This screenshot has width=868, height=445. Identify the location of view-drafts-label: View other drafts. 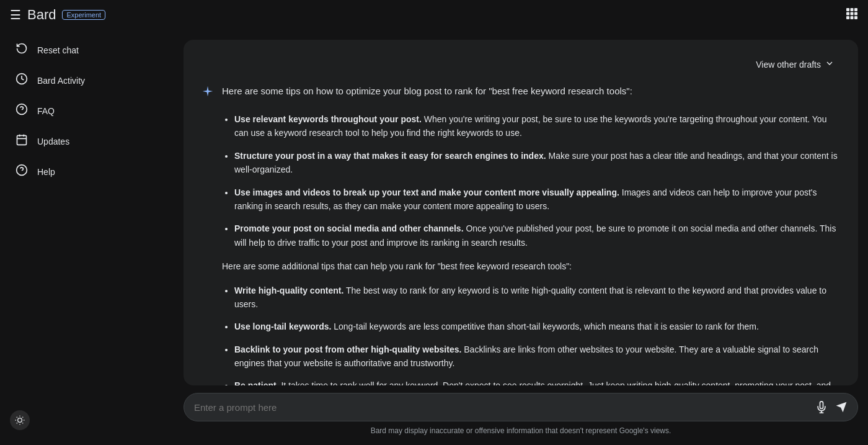
(789, 65).